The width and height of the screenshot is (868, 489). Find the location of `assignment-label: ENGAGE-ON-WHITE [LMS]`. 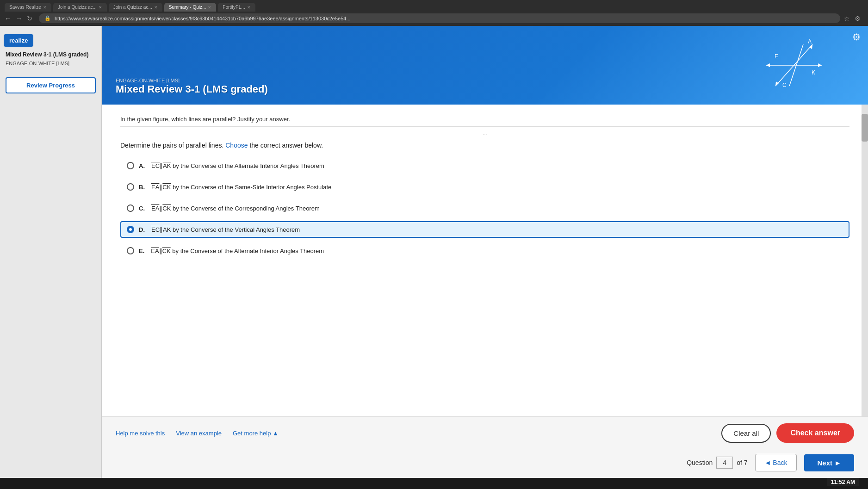

assignment-label: ENGAGE-ON-WHITE [LMS] is located at coordinates (51, 63).